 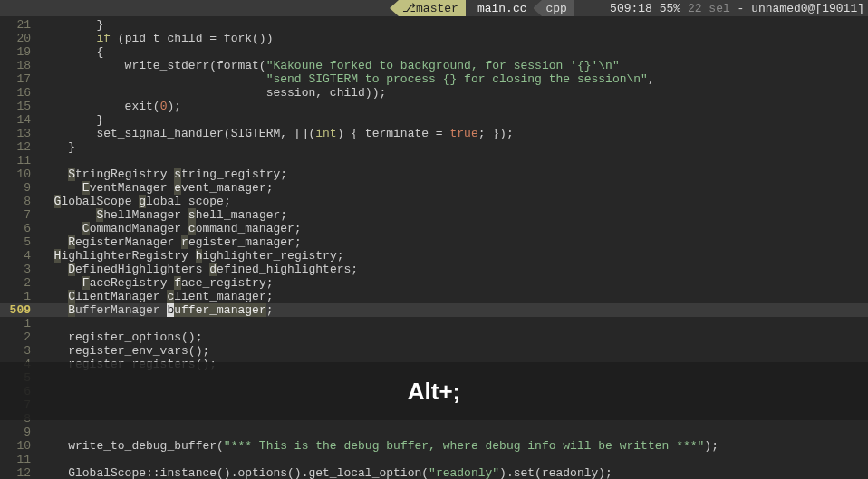 What do you see at coordinates (199, 270) in the screenshot?
I see `code-content: DefinedHighlighters defined_highlighters…` at bounding box center [199, 270].